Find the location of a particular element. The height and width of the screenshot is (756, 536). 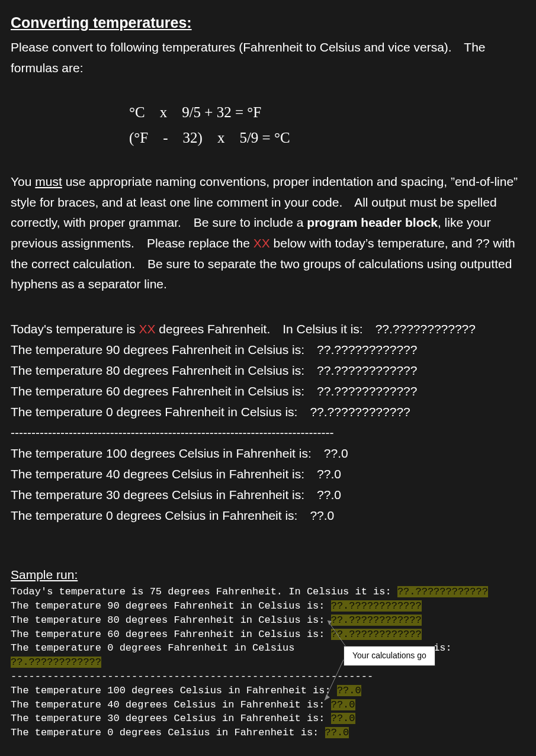

output-line: Today's temperature is XX degrees Fahren… is located at coordinates (268, 329).